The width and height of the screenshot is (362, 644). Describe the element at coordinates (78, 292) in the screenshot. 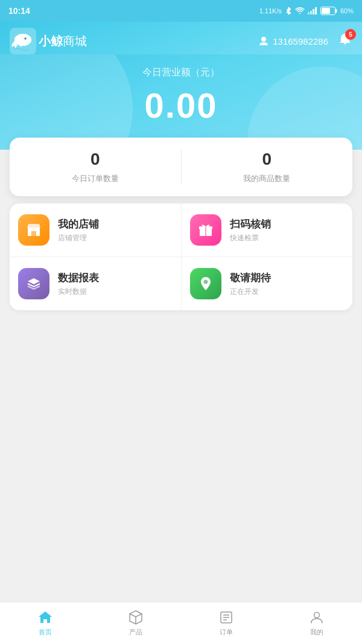

I see `report-sub: 实时数据` at that location.